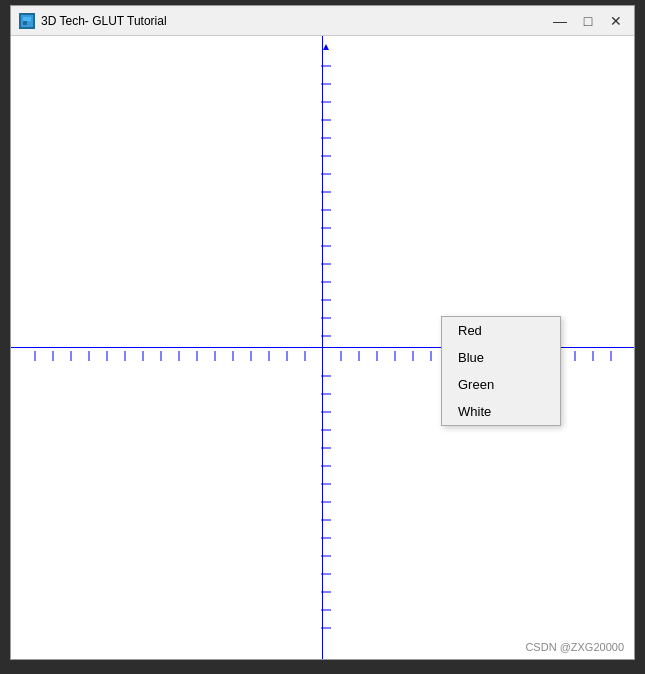 Image resolution: width=645 pixels, height=674 pixels. Describe the element at coordinates (501, 384) in the screenshot. I see `context-menu-item-green: Green` at that location.